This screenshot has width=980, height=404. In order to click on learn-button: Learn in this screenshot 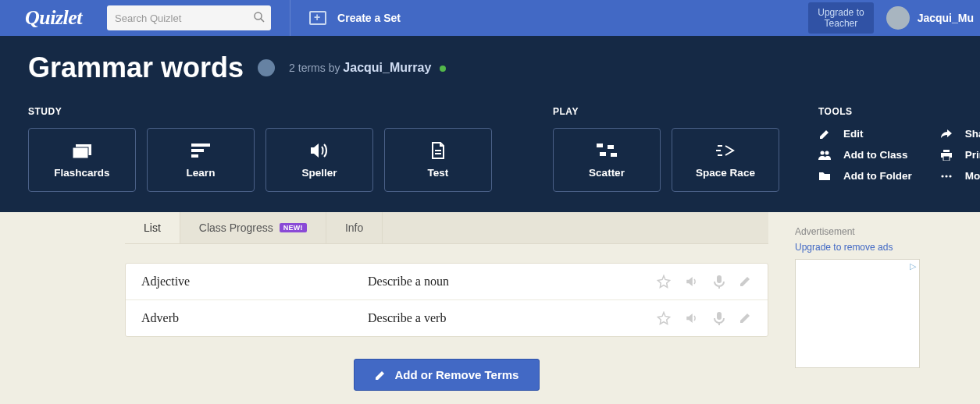, I will do `click(201, 160)`.